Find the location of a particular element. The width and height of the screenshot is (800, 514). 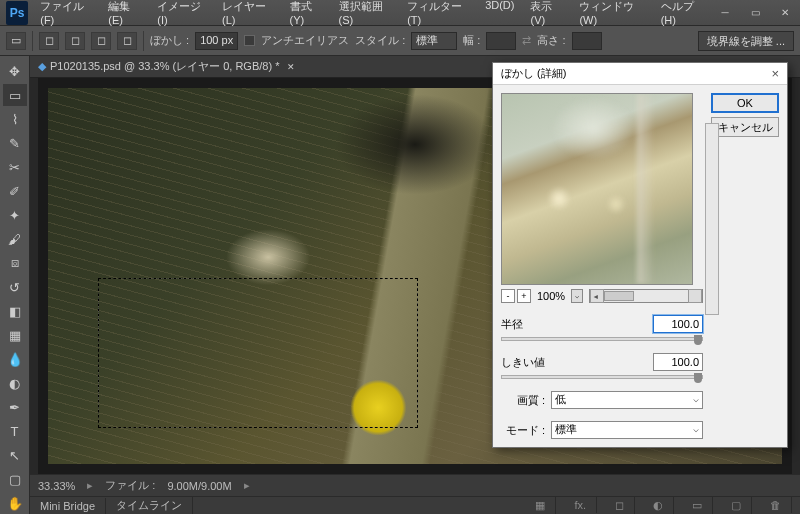

window-controls: ─ ▭ ✕ is located at coordinates (755, 13).